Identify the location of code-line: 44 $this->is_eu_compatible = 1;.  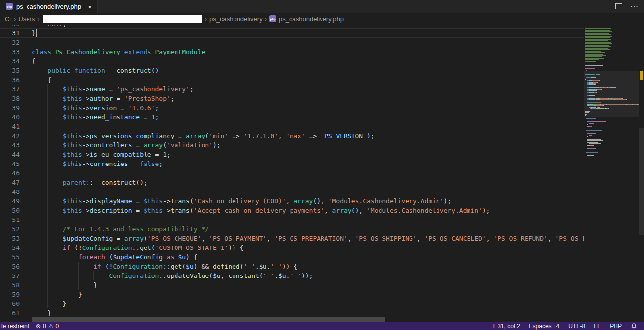
(292, 154).